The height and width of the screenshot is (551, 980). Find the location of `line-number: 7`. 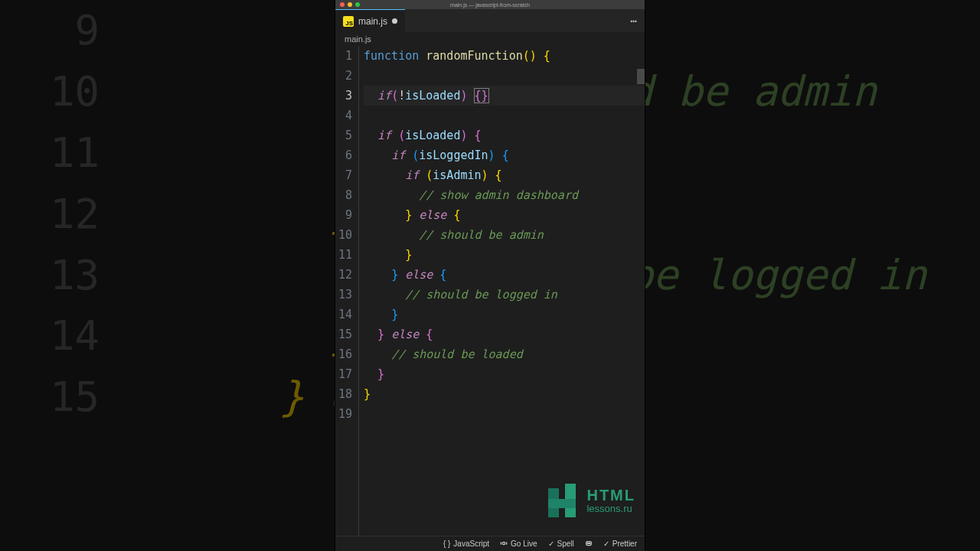

line-number: 7 is located at coordinates (344, 175).